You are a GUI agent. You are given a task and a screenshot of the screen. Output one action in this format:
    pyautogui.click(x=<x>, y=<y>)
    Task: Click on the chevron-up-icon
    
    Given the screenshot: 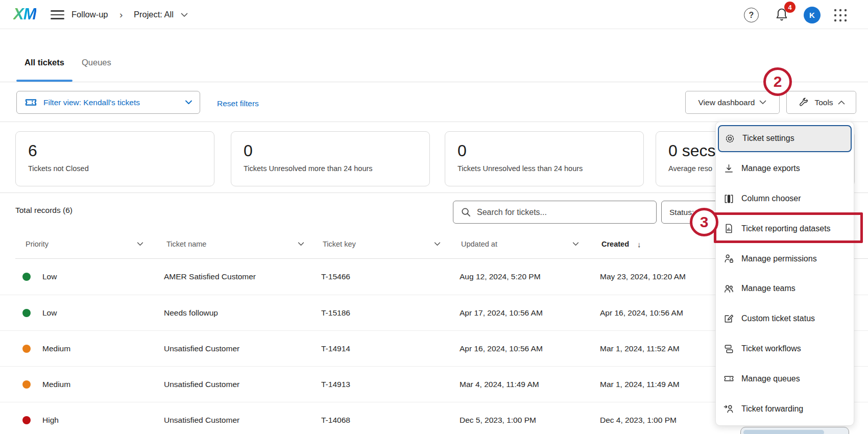 What is the action you would take?
    pyautogui.click(x=841, y=102)
    